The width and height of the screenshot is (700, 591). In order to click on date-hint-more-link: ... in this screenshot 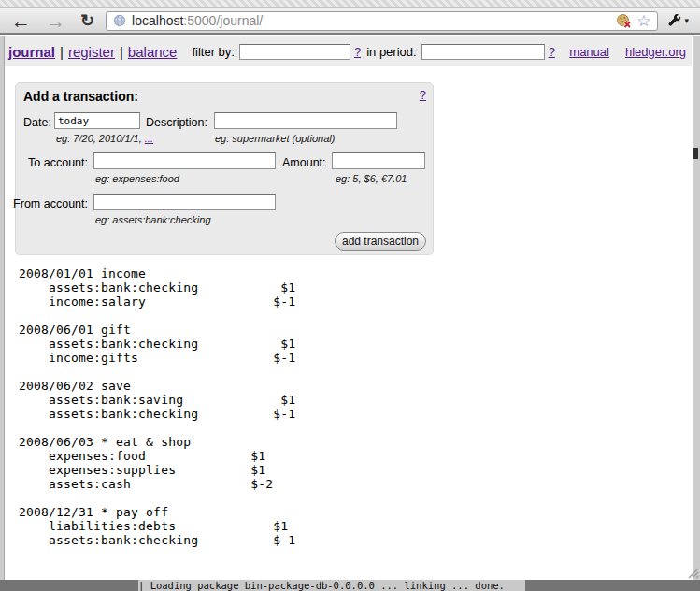, I will do `click(150, 138)`.